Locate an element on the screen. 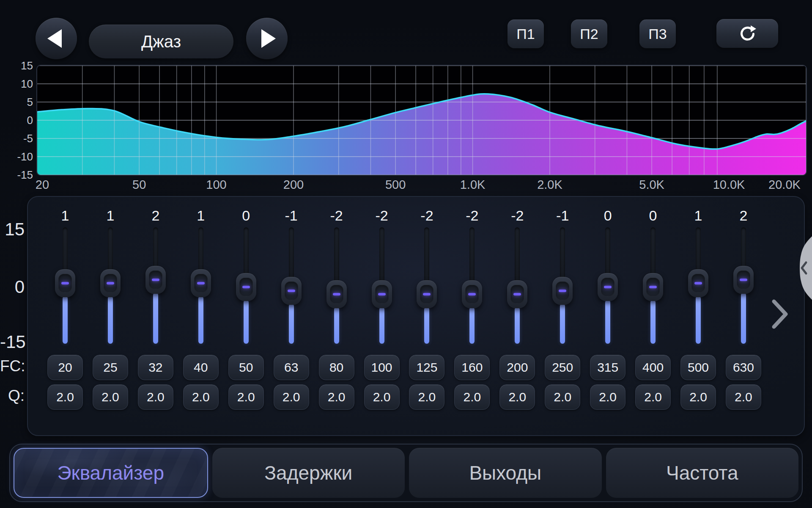 The image size is (812, 508). band-fc-chip: 80 is located at coordinates (337, 367).